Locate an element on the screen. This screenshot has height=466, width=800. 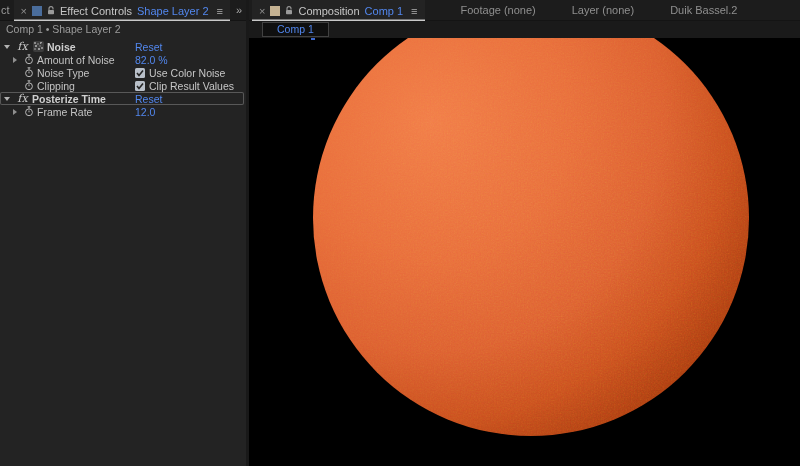
ruler-marker is located at coordinates (313, 39).